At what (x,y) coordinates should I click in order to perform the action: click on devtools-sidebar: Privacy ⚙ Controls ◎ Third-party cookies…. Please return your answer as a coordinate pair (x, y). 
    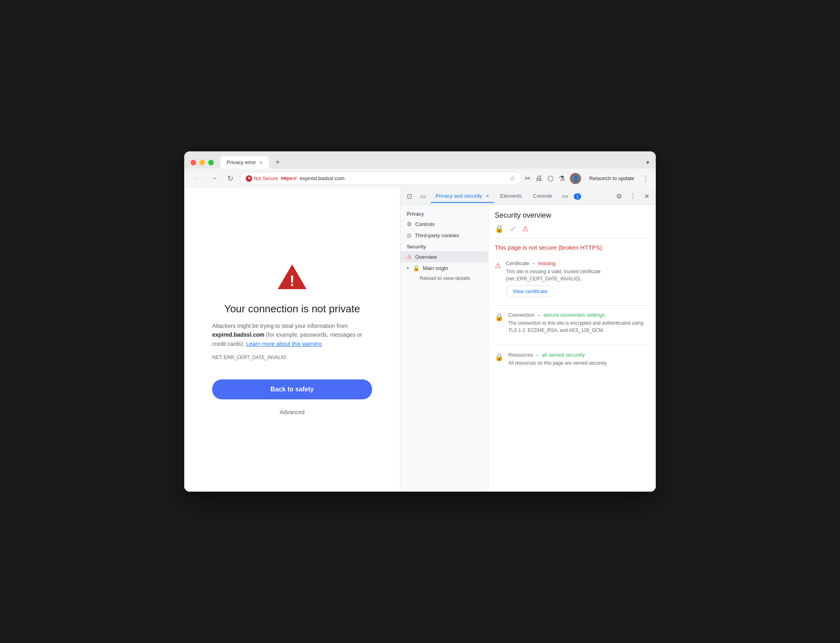
    Looking at the image, I should click on (444, 348).